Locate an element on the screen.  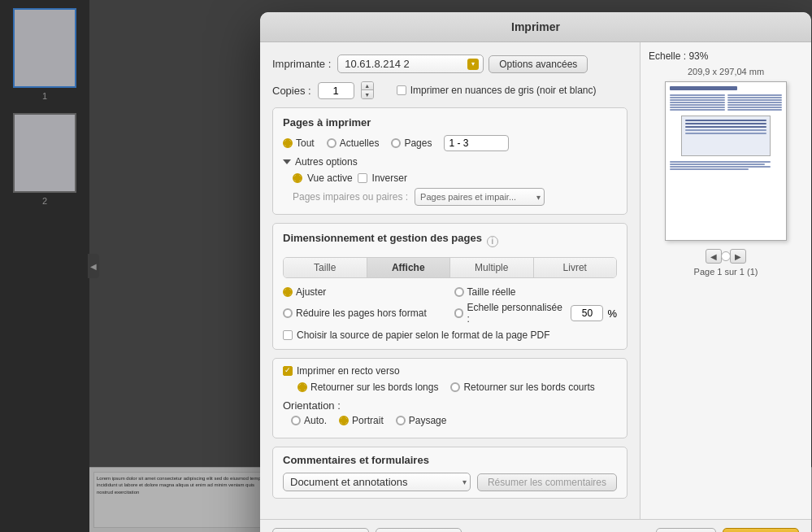
pages-radio is located at coordinates (396, 143).